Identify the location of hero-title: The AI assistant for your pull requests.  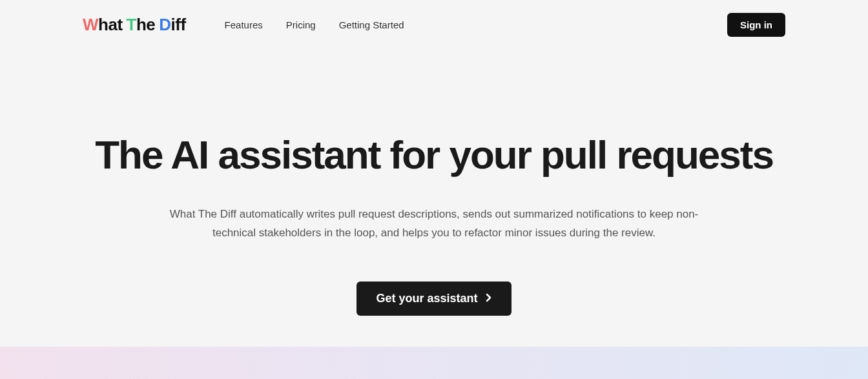
(434, 155).